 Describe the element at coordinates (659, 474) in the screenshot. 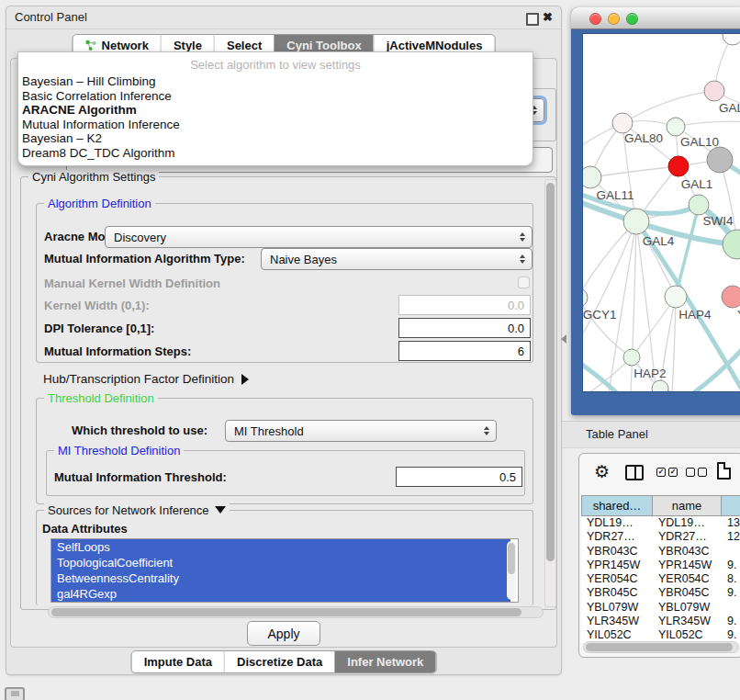

I see `table-toolbar: ⚙ ✓✓` at that location.